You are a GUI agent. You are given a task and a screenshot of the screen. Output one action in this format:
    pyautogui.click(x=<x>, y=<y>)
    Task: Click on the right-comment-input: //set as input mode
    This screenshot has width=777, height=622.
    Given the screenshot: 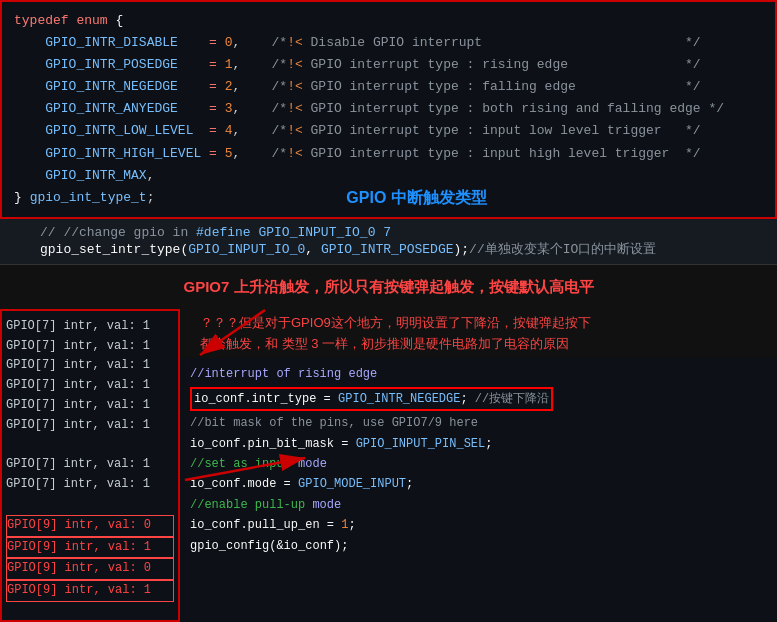 What is the action you would take?
    pyautogui.click(x=478, y=464)
    